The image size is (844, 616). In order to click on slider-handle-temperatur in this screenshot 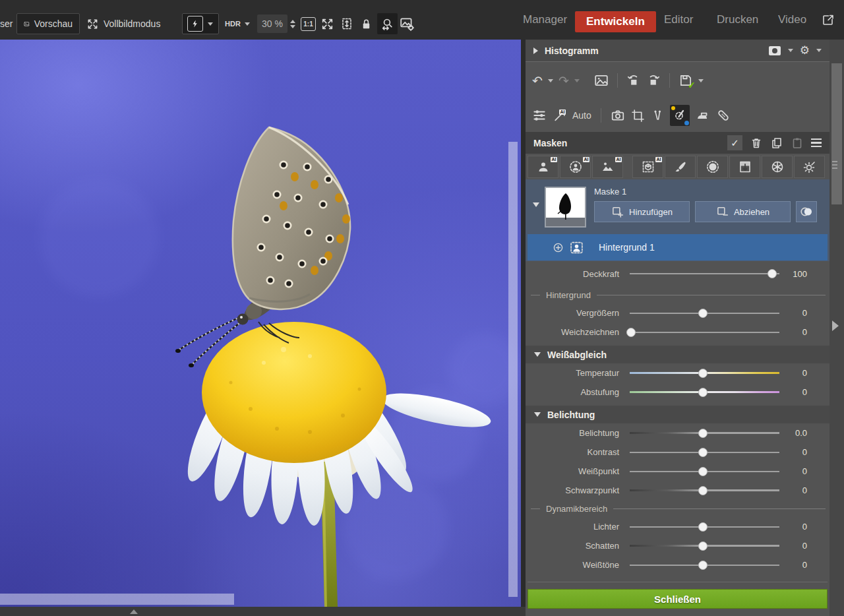, I will do `click(703, 373)`.